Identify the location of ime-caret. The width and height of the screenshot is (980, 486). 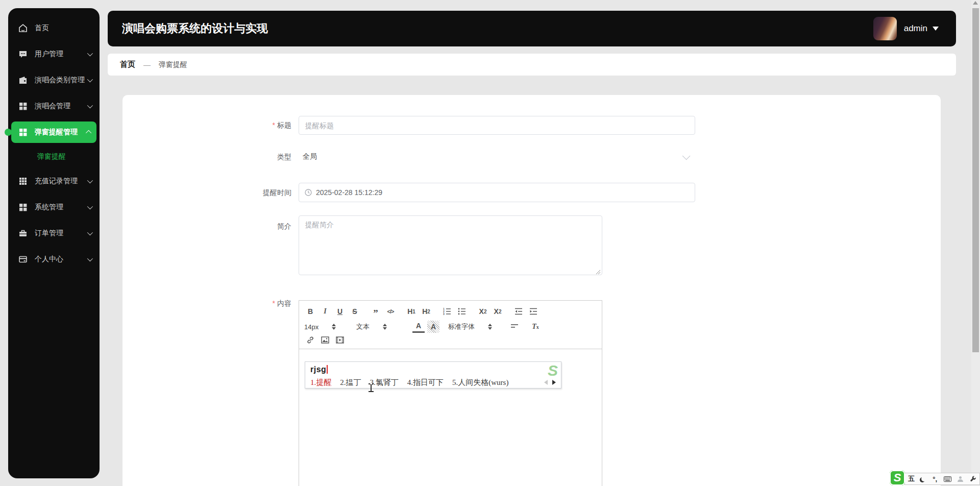
(327, 370).